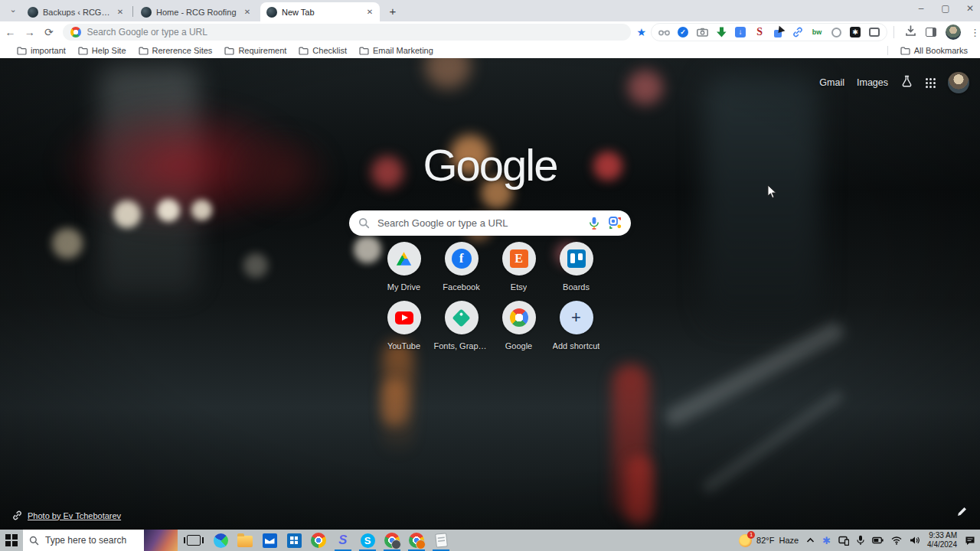  Describe the element at coordinates (931, 83) in the screenshot. I see `google-apps-grid-icon` at that location.